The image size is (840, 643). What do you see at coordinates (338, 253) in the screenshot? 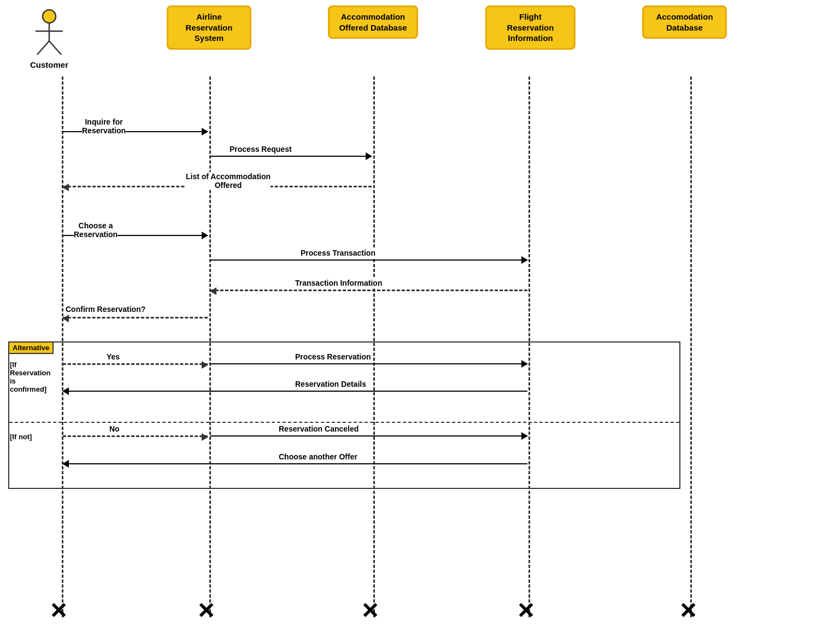
I see `process-transaction-label: Process Transaction` at bounding box center [338, 253].